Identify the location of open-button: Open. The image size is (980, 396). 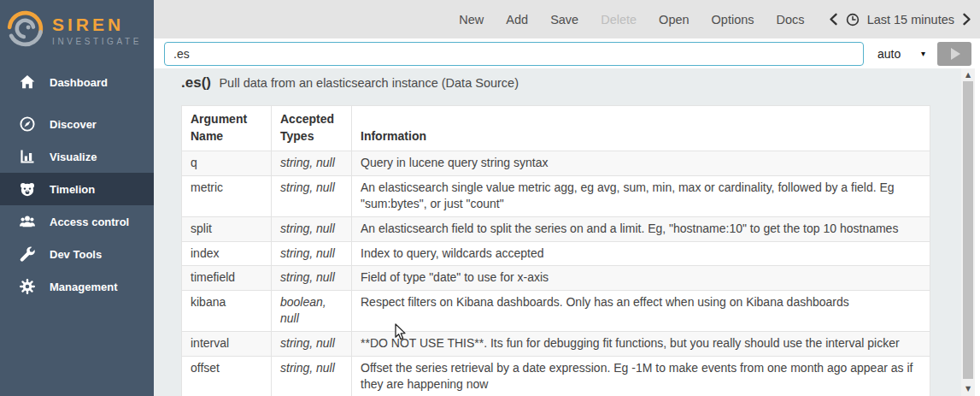
(673, 20).